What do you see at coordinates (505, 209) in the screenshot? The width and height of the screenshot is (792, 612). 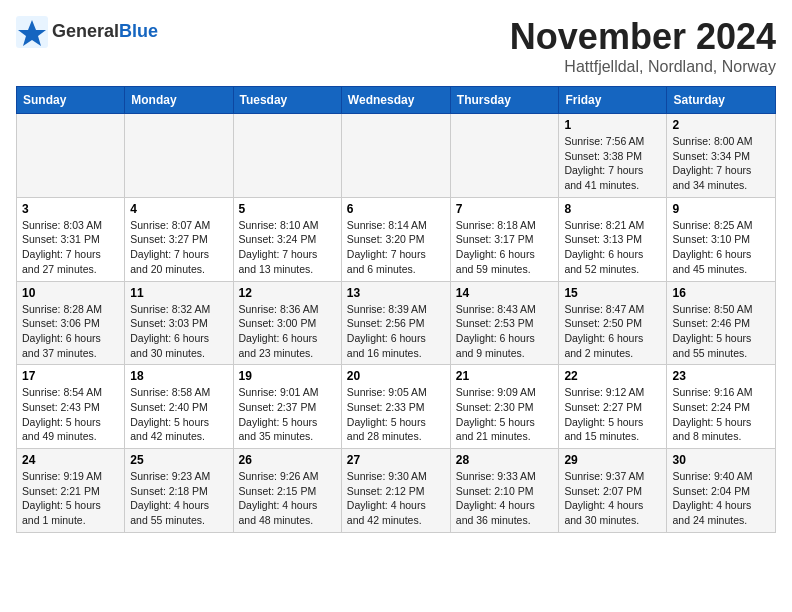 I see `day-number: 7` at bounding box center [505, 209].